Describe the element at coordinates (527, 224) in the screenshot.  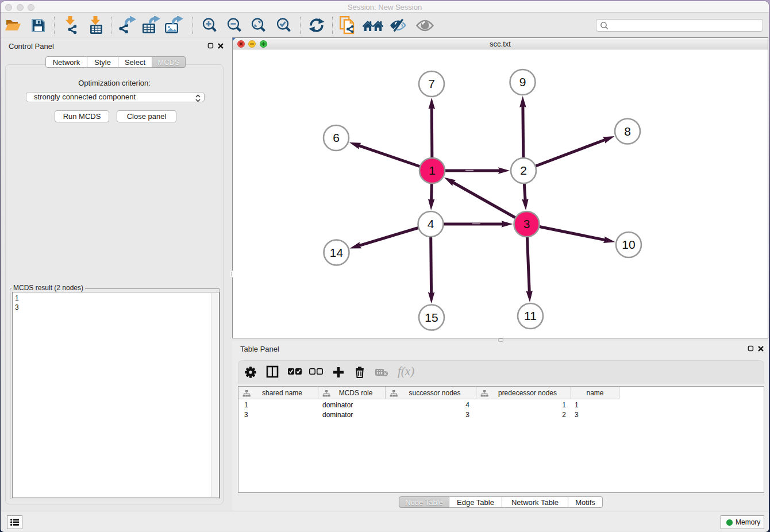
I see `svg-text: 3` at that location.